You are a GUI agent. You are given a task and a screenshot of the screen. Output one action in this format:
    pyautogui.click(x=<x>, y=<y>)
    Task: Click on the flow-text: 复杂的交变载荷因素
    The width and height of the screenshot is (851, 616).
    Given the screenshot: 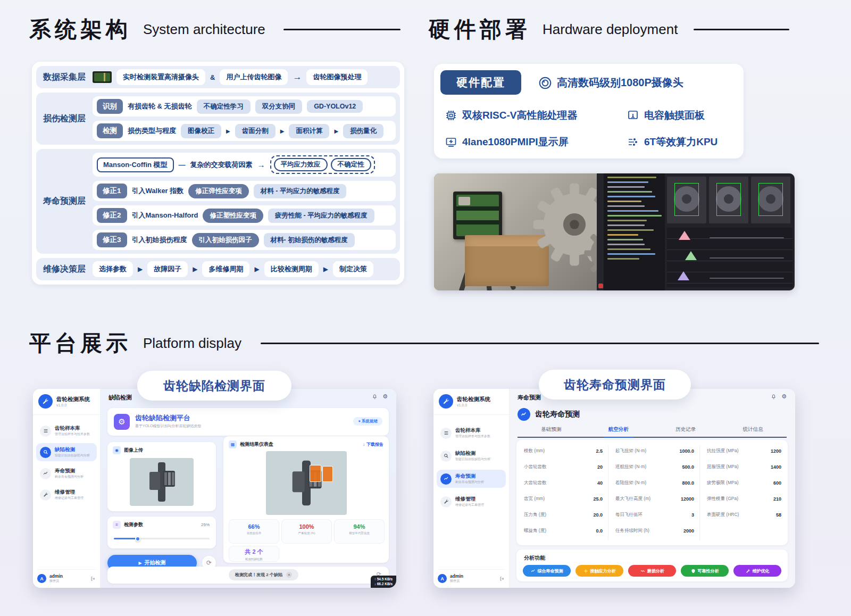 What is the action you would take?
    pyautogui.click(x=221, y=165)
    